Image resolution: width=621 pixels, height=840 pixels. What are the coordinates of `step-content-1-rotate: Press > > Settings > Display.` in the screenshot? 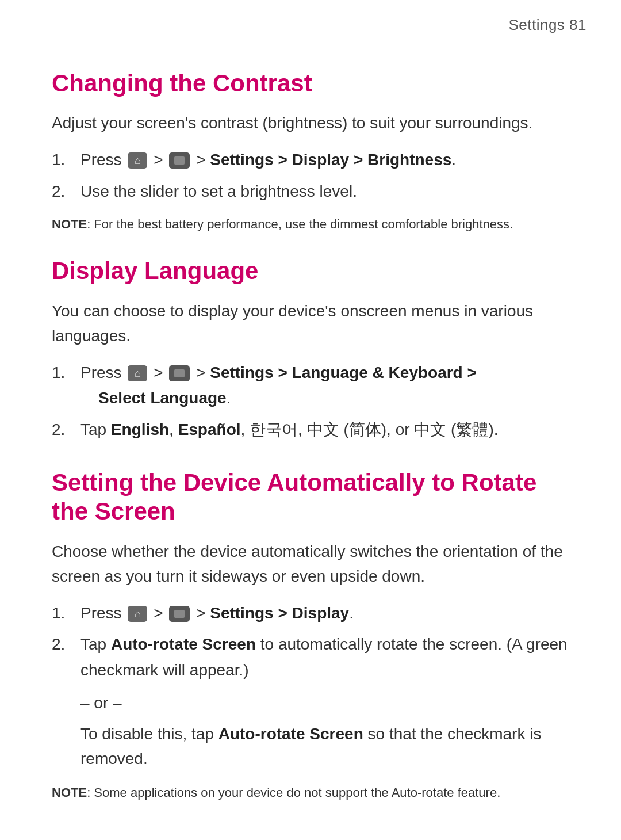 It's located at (325, 613).